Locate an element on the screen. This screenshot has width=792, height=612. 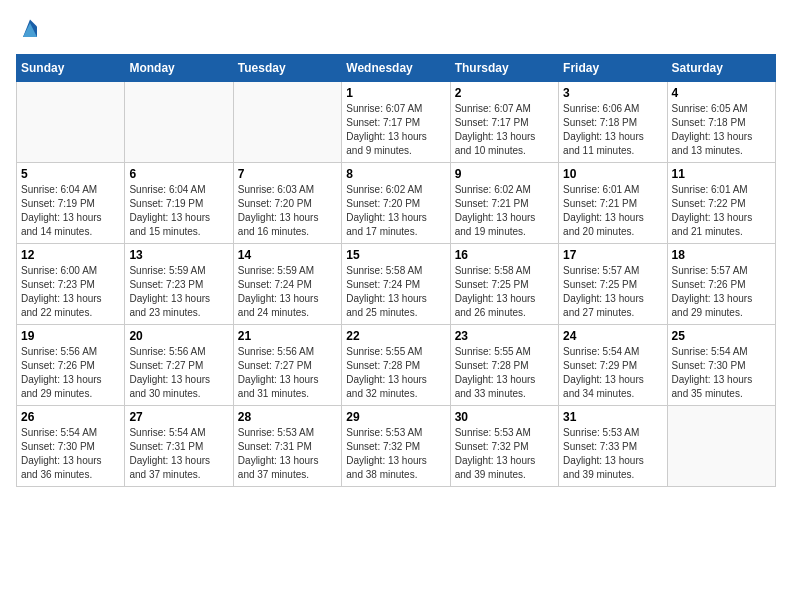
calendar-cell: 25Sunrise: 5:54 AM Sunset: 7:30 PM Dayli… is located at coordinates (721, 366).